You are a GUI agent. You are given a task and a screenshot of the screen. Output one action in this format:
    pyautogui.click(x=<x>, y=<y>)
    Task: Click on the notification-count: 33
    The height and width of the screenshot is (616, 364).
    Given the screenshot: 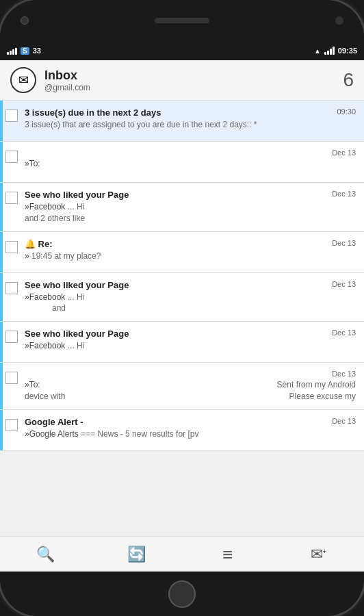 What is the action you would take?
    pyautogui.click(x=37, y=51)
    